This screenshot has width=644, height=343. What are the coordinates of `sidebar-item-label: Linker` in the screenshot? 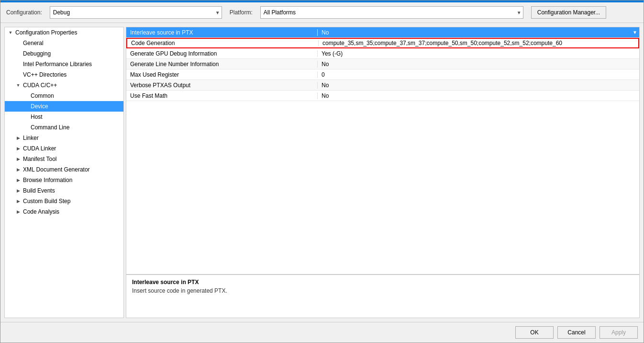 It's located at (31, 138).